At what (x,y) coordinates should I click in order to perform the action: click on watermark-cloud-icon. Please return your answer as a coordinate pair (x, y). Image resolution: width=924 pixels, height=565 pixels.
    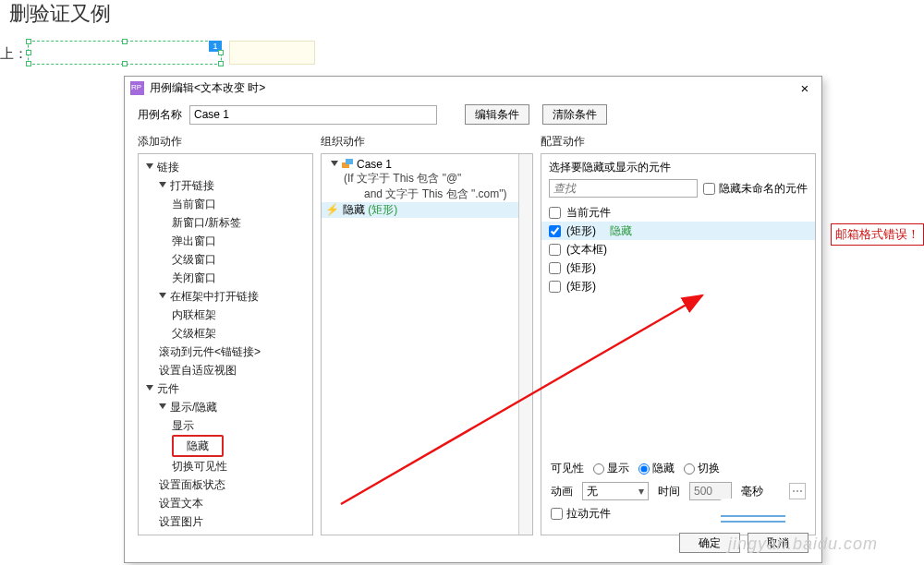
    Looking at the image, I should click on (753, 514).